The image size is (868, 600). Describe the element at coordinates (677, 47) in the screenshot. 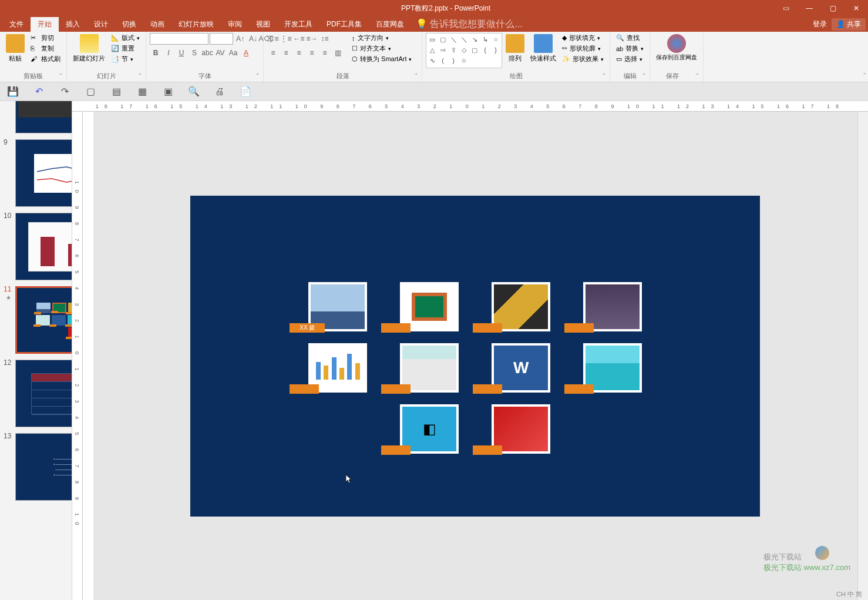

I see `save-to-baidu-button: 保存到百度网盘` at that location.